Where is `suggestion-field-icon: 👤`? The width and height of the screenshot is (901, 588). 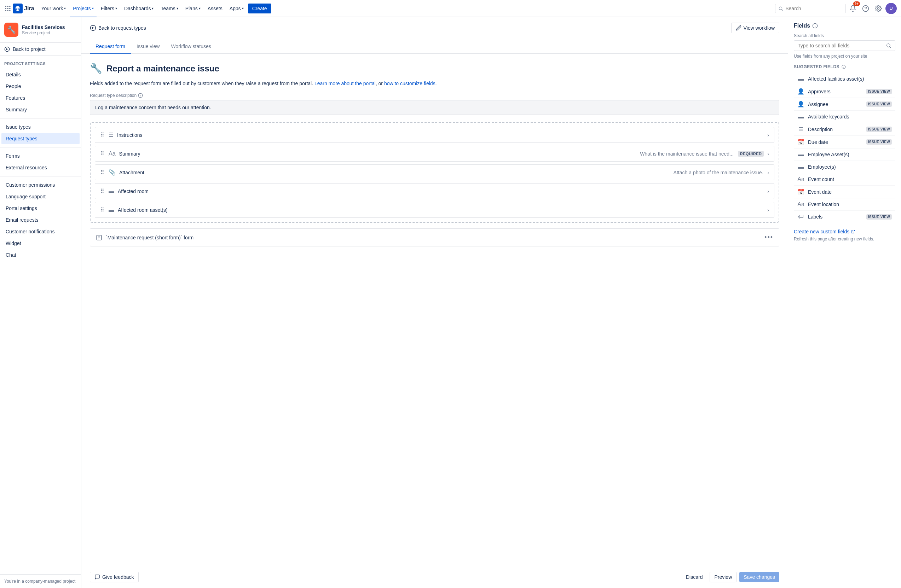
suggestion-field-icon: 👤 is located at coordinates (801, 92).